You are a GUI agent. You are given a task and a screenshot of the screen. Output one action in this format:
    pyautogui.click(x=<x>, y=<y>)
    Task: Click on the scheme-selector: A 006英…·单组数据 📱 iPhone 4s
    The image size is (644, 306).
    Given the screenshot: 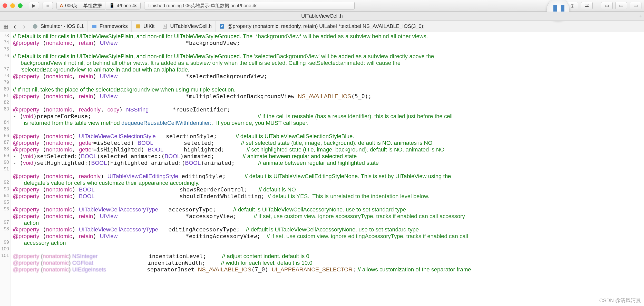 What is the action you would take?
    pyautogui.click(x=99, y=6)
    